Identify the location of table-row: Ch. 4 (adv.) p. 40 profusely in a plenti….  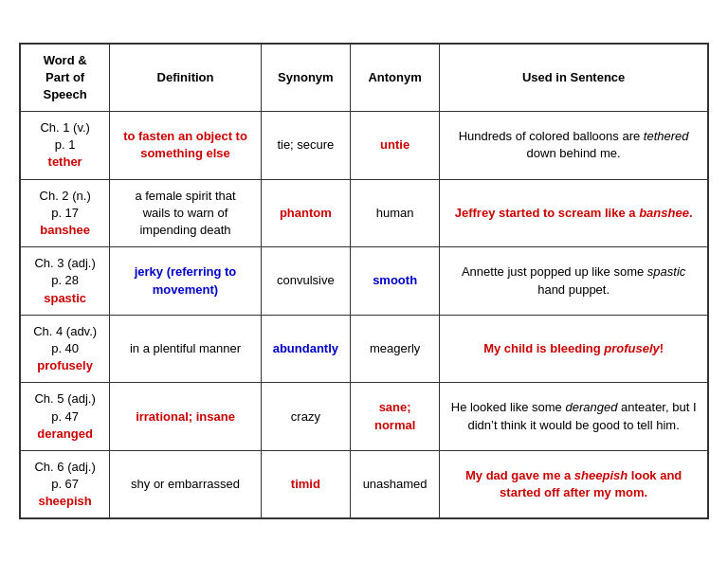
(364, 349).